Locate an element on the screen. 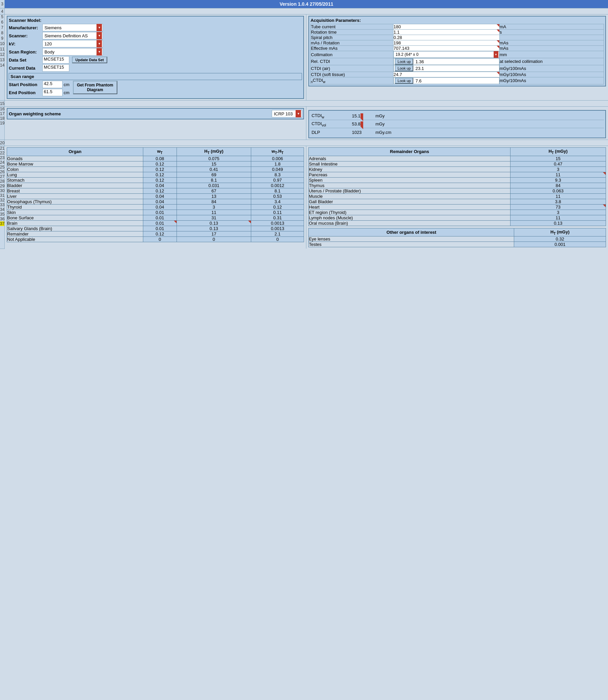  acq-nctdi-label: nCTDIw is located at coordinates (352, 81).